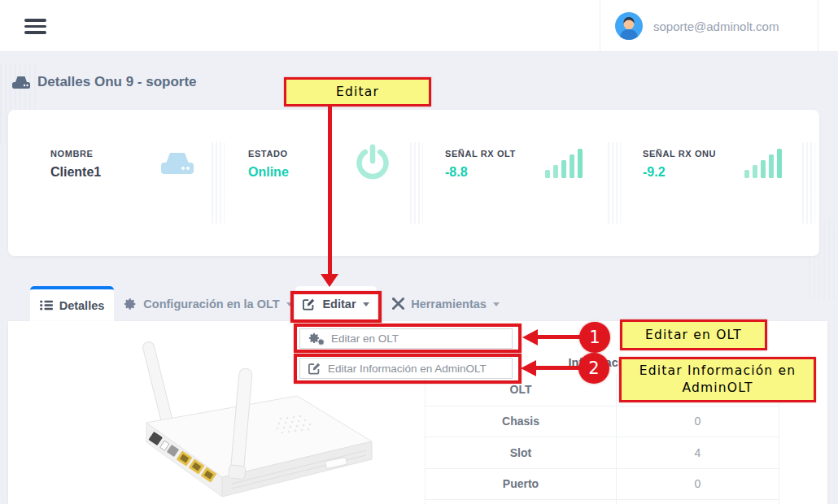  Describe the element at coordinates (330, 280) in the screenshot. I see `annotation-arrow-down-head` at that location.